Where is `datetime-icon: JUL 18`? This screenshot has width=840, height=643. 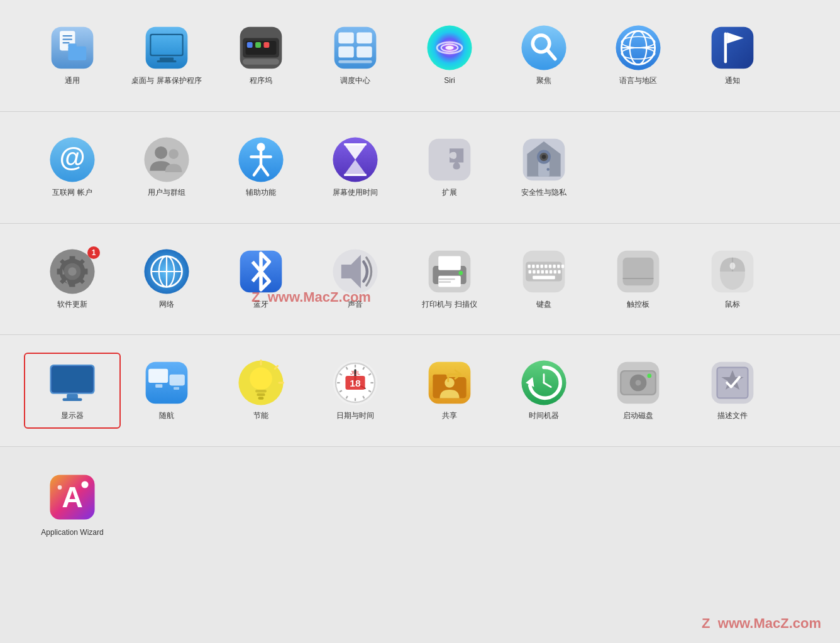
datetime-icon: JUL 18 is located at coordinates (355, 383).